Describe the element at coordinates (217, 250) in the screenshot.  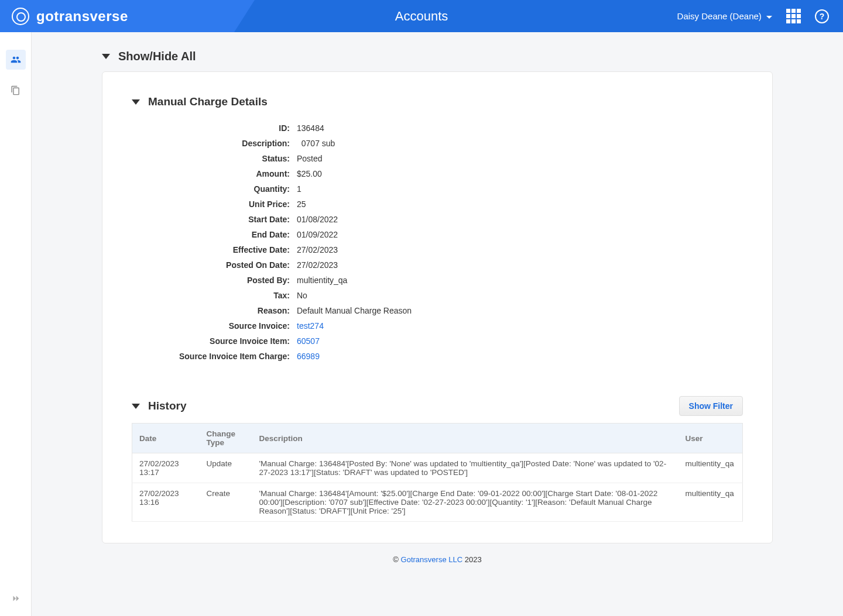
I see `detail-label: Effective Date:` at that location.